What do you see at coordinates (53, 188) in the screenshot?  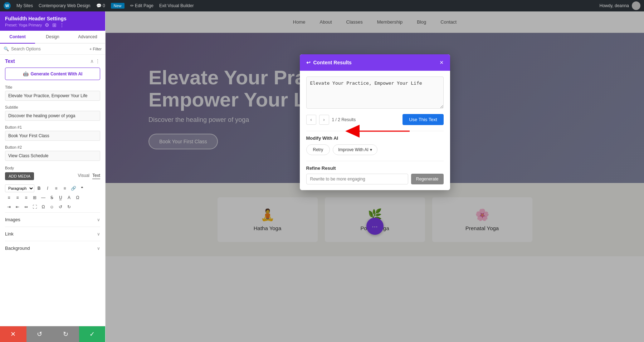 I see `body-section: Body ADD MEDIA Visual Text Paragraph B I…` at bounding box center [53, 188].